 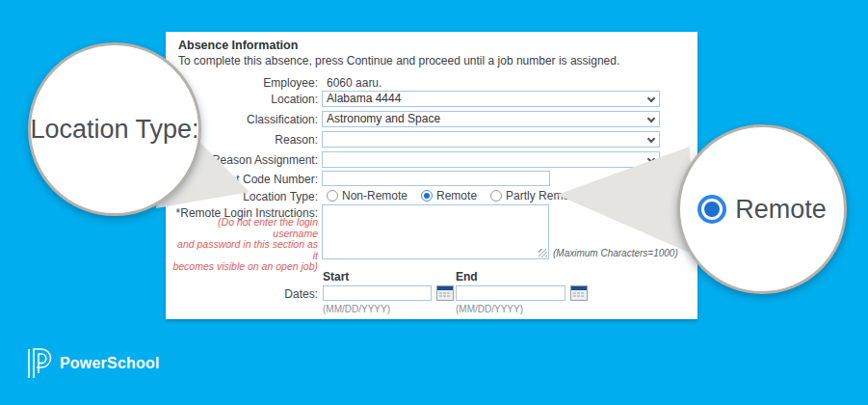 What do you see at coordinates (247, 197) in the screenshot?
I see `location-type-label: Location Type:` at bounding box center [247, 197].